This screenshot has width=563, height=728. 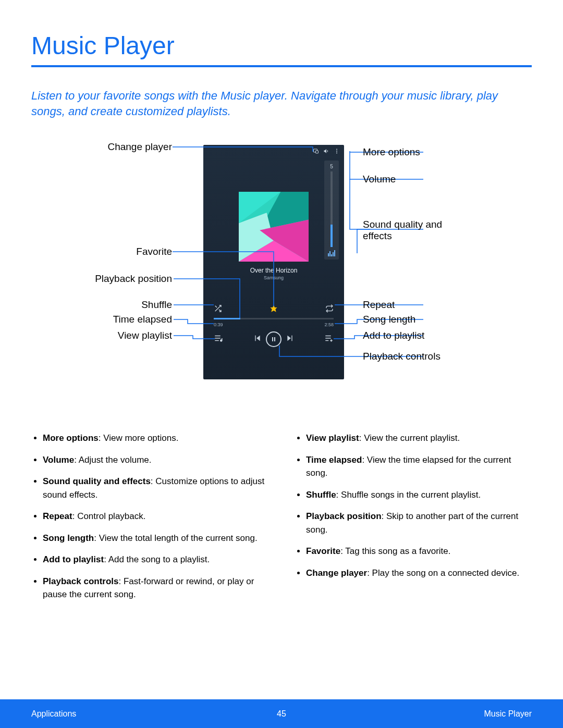 What do you see at coordinates (58, 460) in the screenshot?
I see `definition-term: Volume` at bounding box center [58, 460].